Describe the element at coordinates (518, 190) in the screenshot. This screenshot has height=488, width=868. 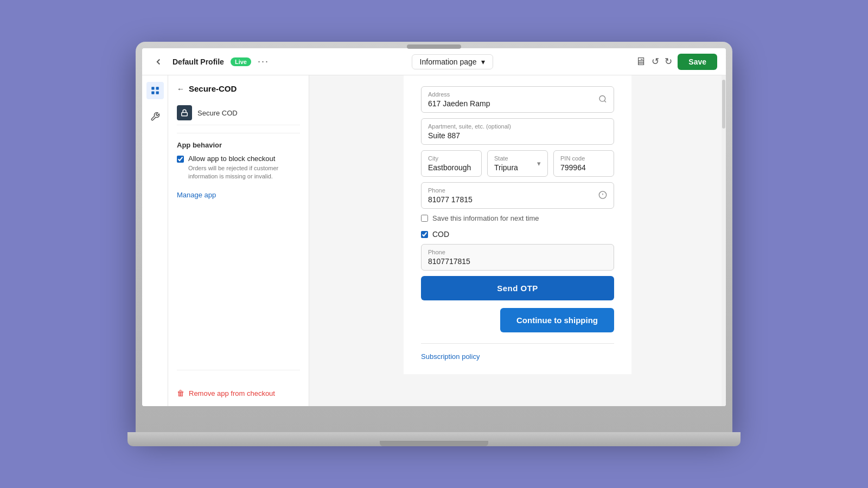
I see `phone-label: Phone` at that location.